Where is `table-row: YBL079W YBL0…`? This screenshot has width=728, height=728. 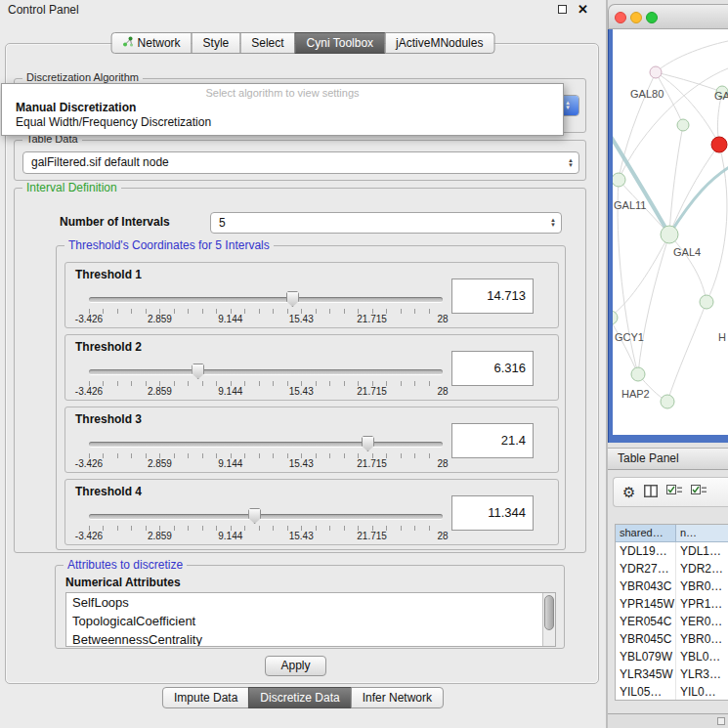
table-row: YBL079W YBL0… is located at coordinates (672, 657).